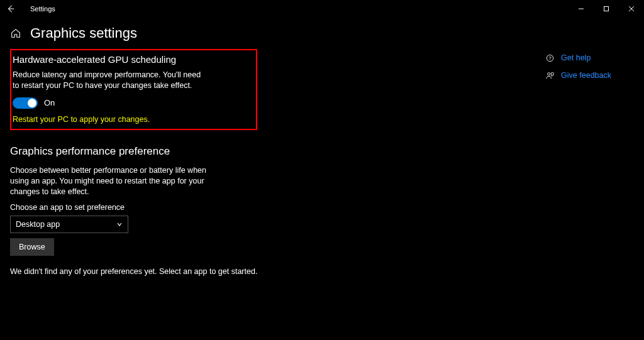 The image size is (644, 340). What do you see at coordinates (117, 181) in the screenshot?
I see `perf-section-desc: Choose between better performance or bat…` at bounding box center [117, 181].